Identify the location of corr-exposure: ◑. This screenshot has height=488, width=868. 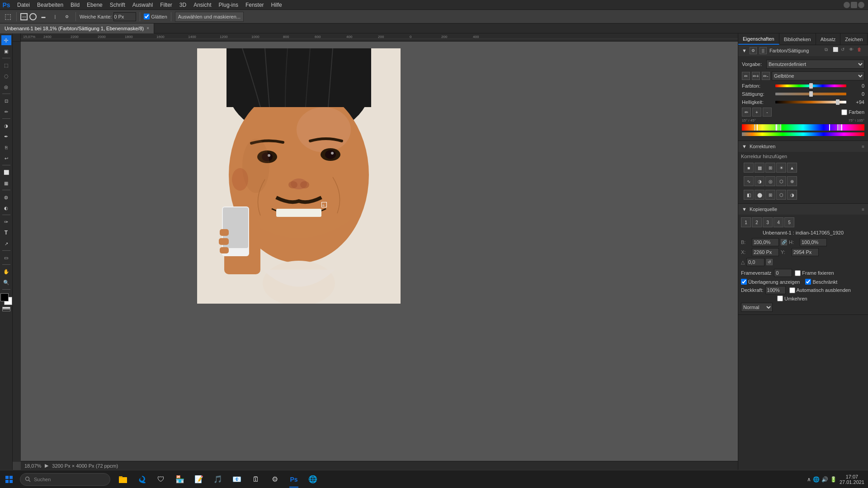
(760, 181).